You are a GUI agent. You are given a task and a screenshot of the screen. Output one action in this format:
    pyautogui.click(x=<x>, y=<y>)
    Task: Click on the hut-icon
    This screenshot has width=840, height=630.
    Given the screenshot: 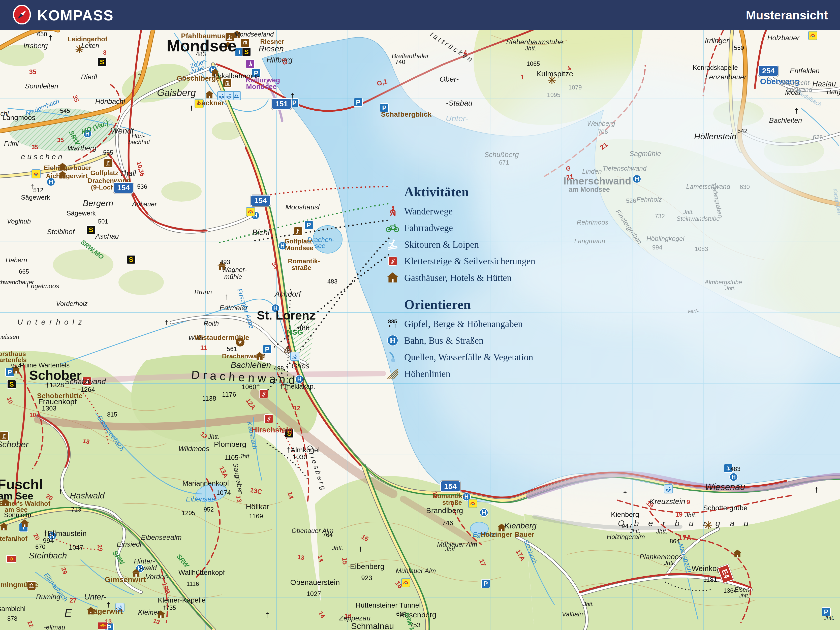 What is the action you would take?
    pyautogui.click(x=393, y=278)
    